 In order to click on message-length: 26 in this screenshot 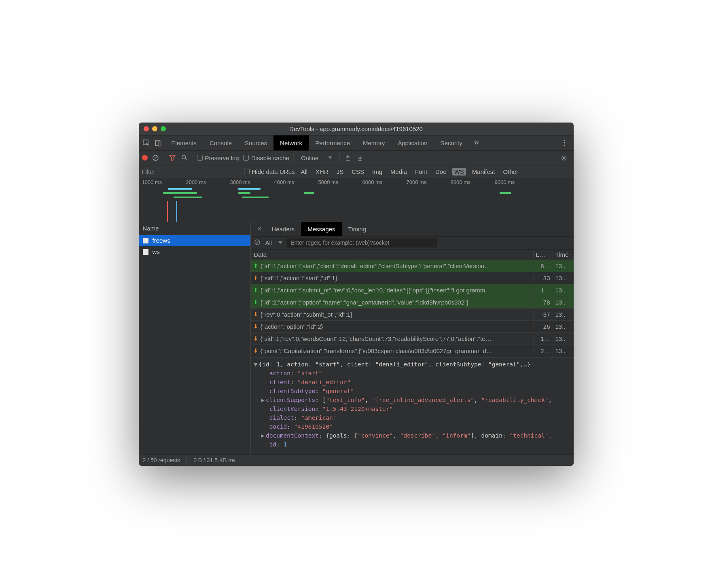, I will do `click(543, 327)`.